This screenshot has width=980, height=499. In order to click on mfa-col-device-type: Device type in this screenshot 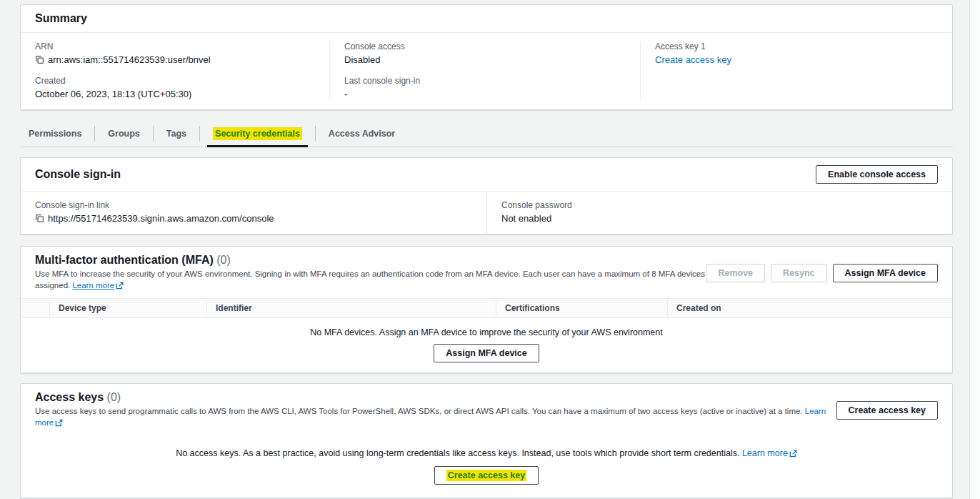, I will do `click(128, 308)`.